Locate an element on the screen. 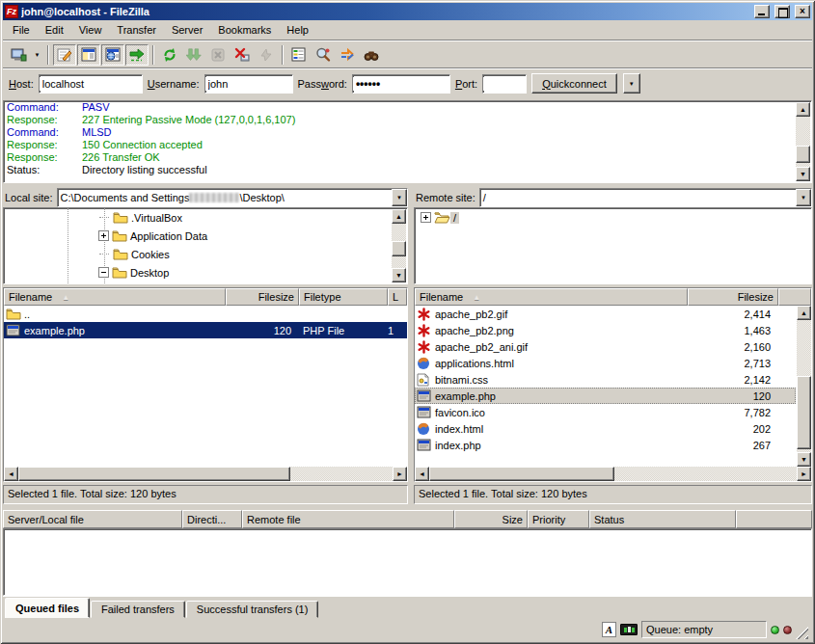  column-header-remote-file: Remote file is located at coordinates (348, 519).